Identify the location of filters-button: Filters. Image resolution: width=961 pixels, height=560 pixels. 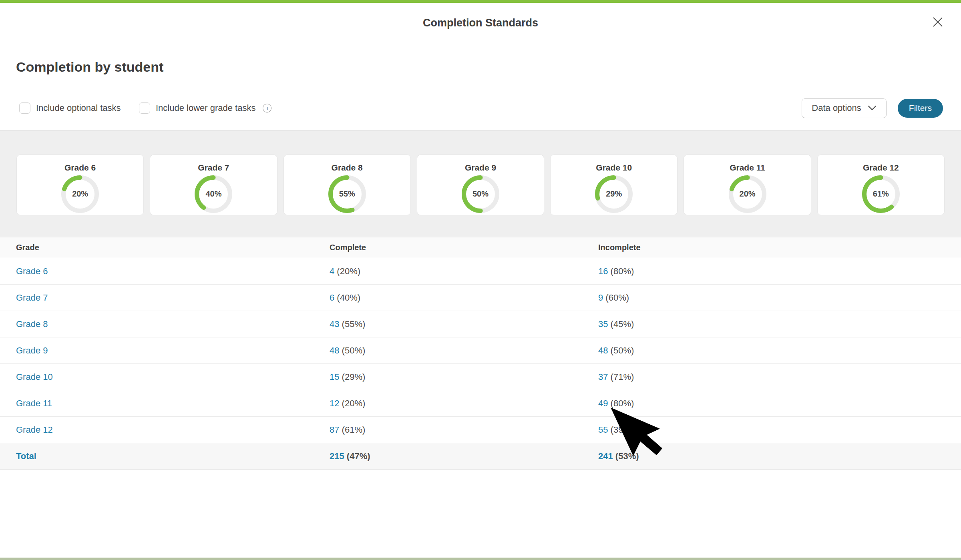
(920, 108).